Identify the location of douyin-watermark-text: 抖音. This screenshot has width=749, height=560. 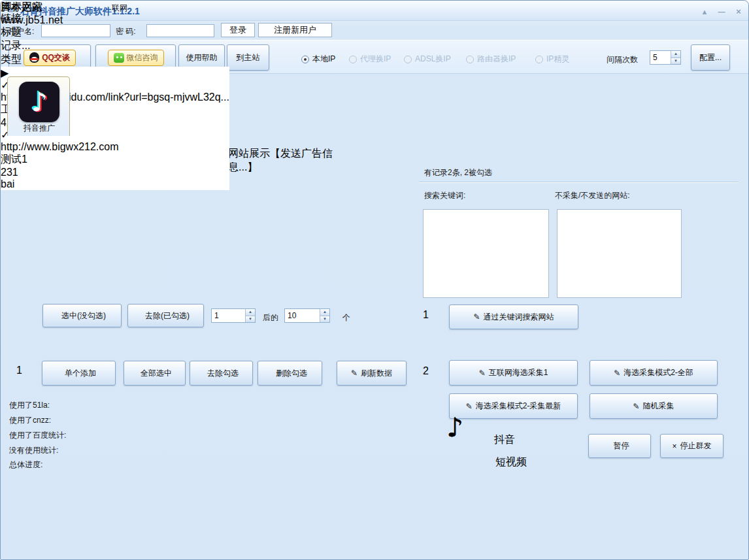
(505, 440).